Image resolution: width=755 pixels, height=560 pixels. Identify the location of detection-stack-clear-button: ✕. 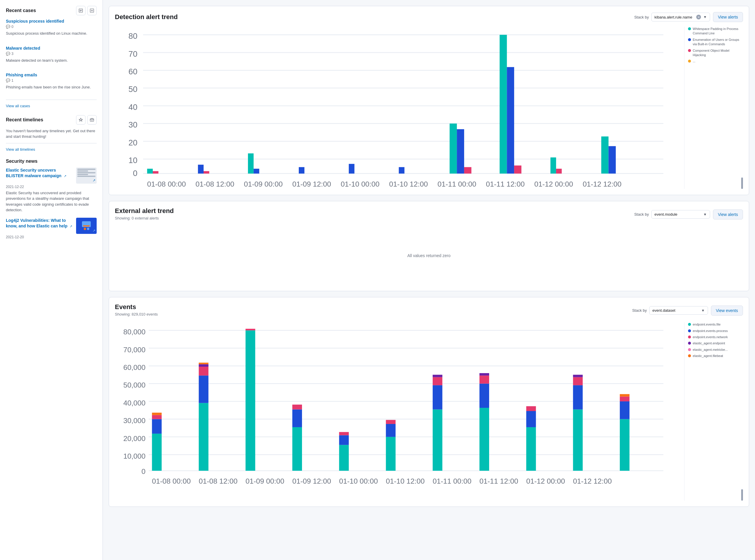
(699, 17).